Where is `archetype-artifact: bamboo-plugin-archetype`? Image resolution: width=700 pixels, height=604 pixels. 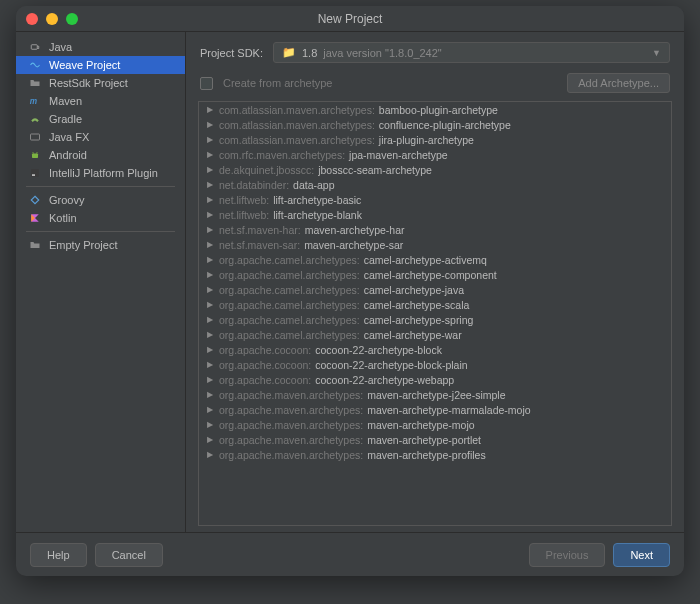 archetype-artifact: bamboo-plugin-archetype is located at coordinates (438, 110).